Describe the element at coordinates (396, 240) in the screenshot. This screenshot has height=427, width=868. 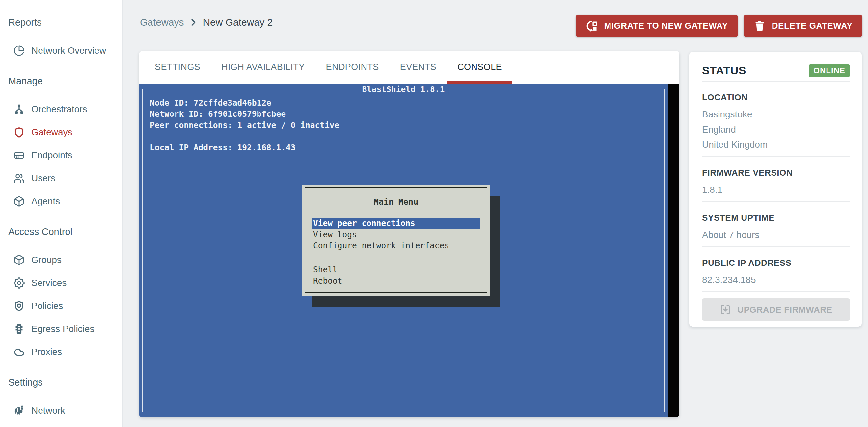
I see `main-menu-dialog: Main Menu View peer connectionsView logs…` at that location.